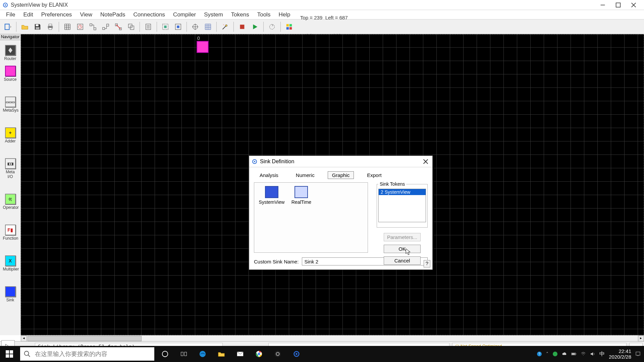  What do you see at coordinates (240, 15) in the screenshot?
I see `menu-tokens: Tokens` at bounding box center [240, 15].